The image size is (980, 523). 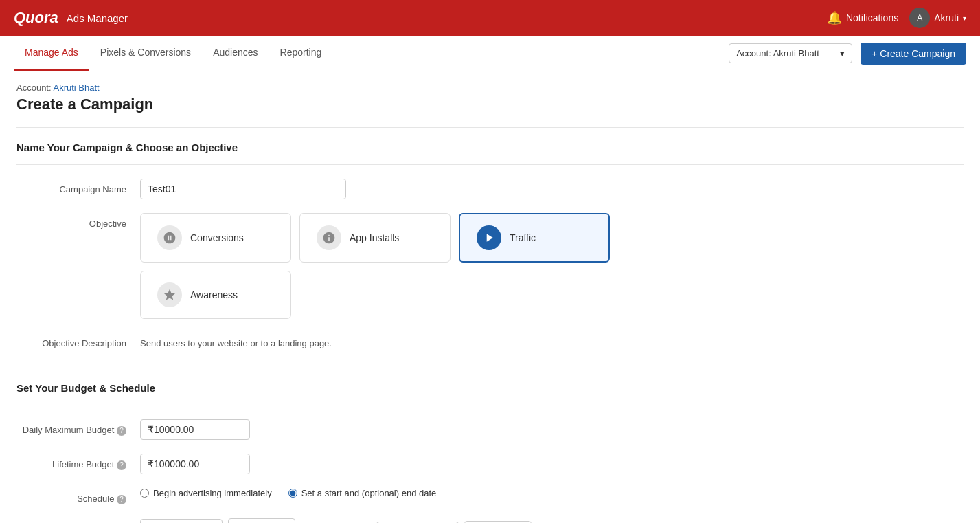 What do you see at coordinates (213, 493) in the screenshot?
I see `schedule-option1-label: Begin advertising immediately` at bounding box center [213, 493].